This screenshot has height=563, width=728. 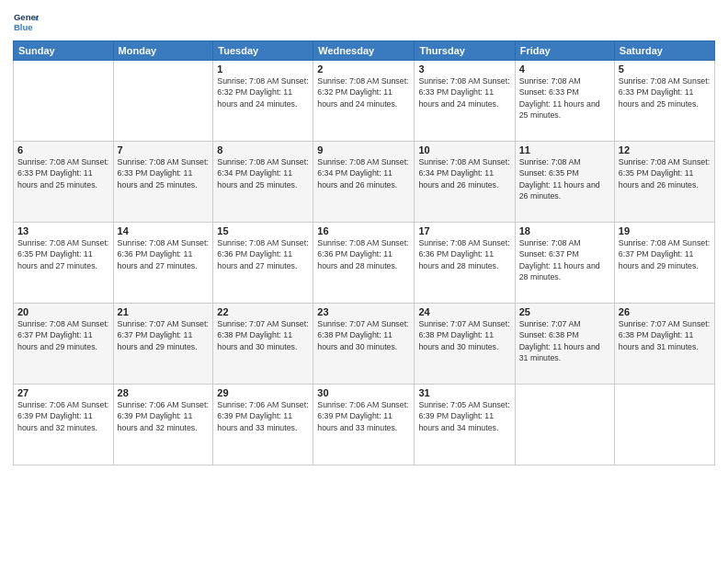 I want to click on calendar-cell: 6Sunrise: 7:08 AM Sunset: 6:33 PM Daylig…, so click(x=64, y=182).